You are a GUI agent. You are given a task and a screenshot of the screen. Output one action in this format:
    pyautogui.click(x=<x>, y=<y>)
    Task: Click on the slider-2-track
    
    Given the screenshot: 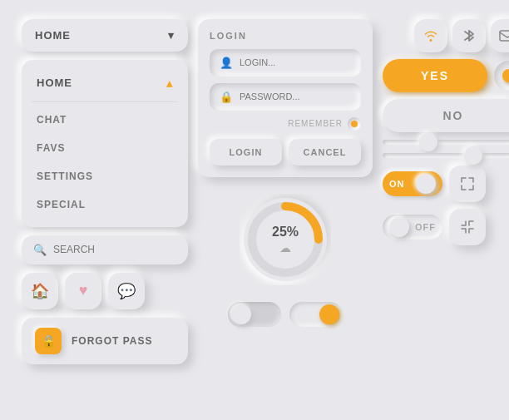 What is the action you would take?
    pyautogui.click(x=446, y=156)
    